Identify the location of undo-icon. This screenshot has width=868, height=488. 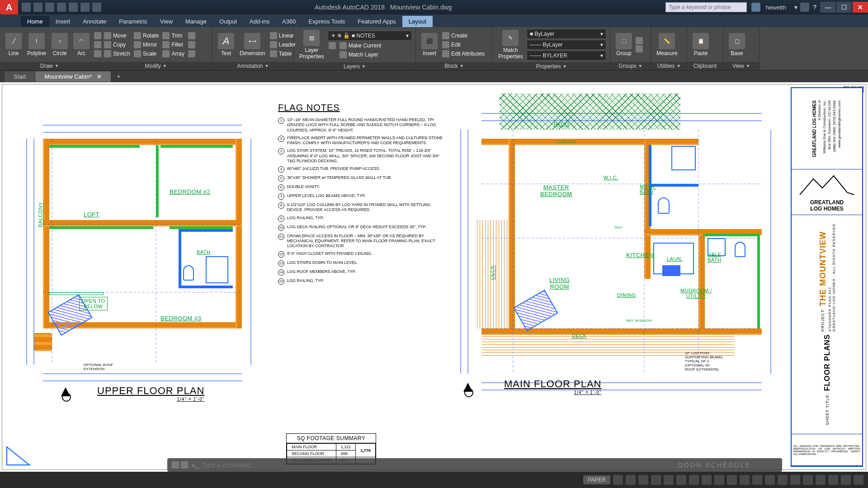
(85, 7).